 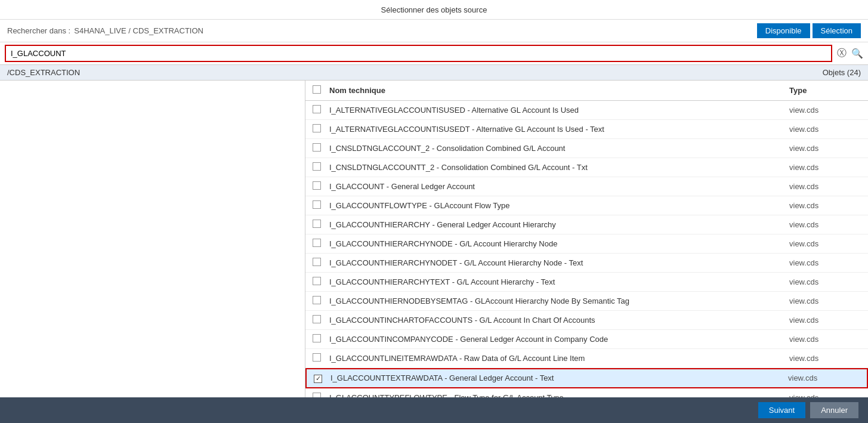 What do you see at coordinates (587, 244) in the screenshot?
I see `table-row: I_GLACCOUNTHIERARCHYNODE - G/L Account H…` at bounding box center [587, 244].